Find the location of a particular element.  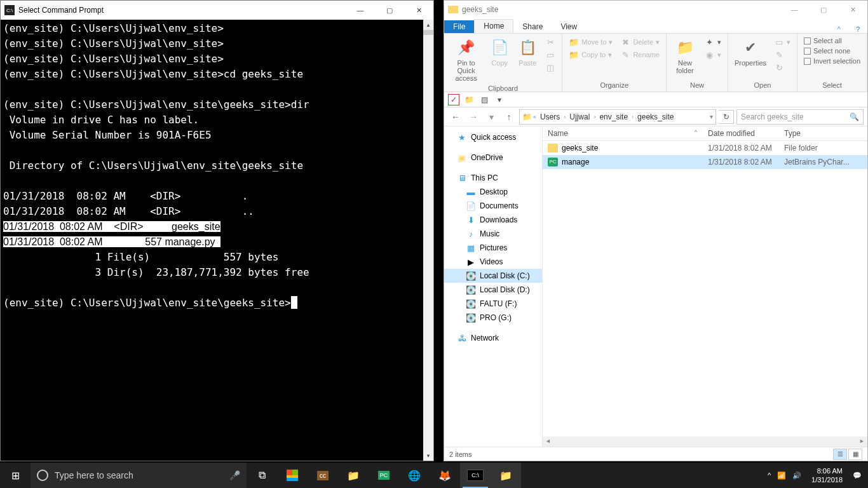

cut-button: ✂ is located at coordinates (550, 42).